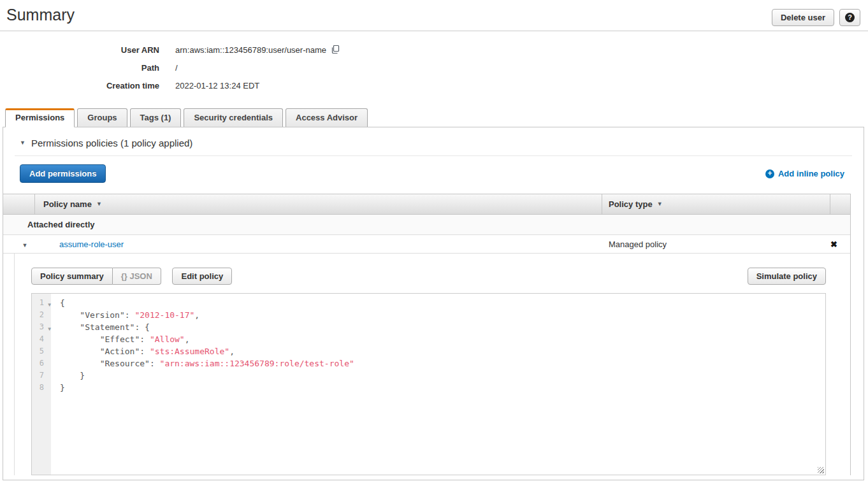 The width and height of the screenshot is (868, 488). What do you see at coordinates (326, 117) in the screenshot?
I see `tab-access-advisor: Access Advisor` at bounding box center [326, 117].